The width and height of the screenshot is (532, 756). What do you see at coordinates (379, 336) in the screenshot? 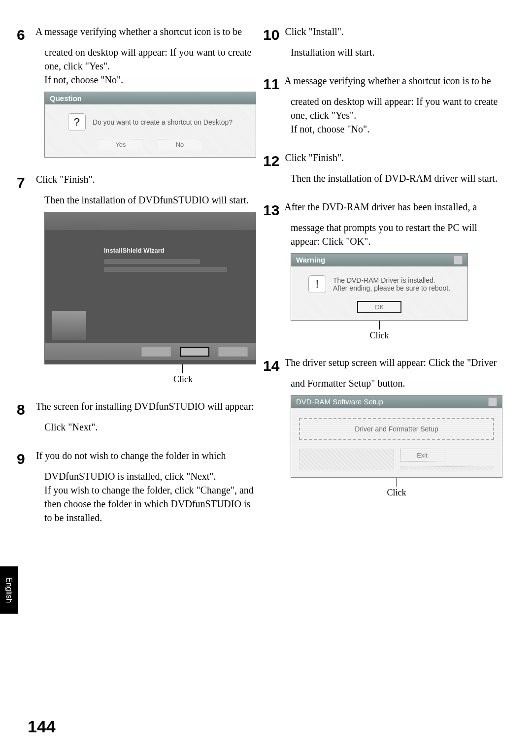
I see `click-label-13: Click` at bounding box center [379, 336].